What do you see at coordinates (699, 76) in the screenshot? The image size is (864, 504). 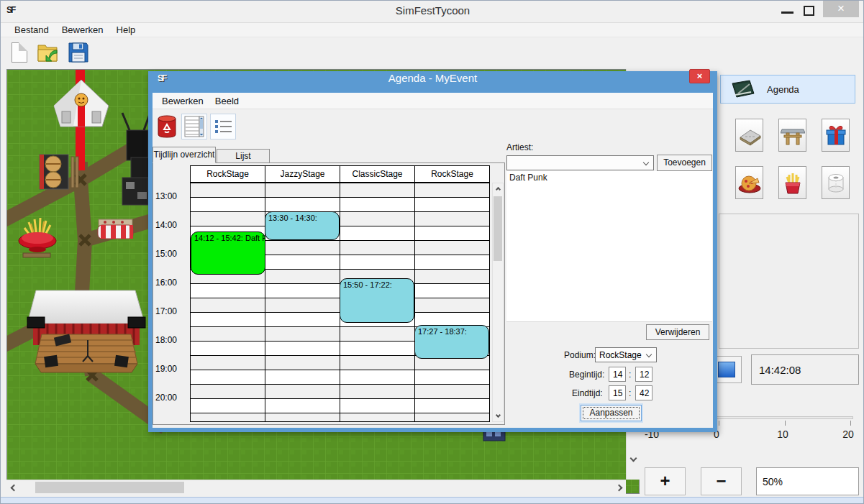 I see `dialog-close-button: ×` at bounding box center [699, 76].